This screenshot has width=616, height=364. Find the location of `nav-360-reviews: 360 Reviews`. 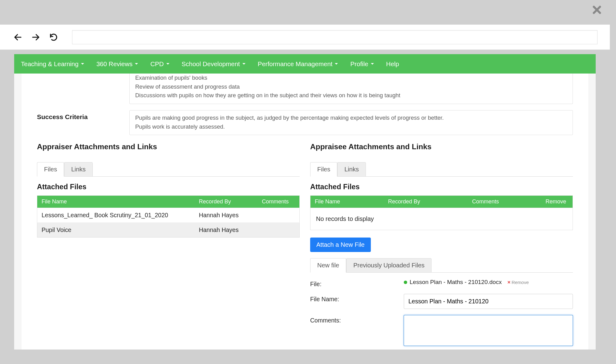

nav-360-reviews: 360 Reviews is located at coordinates (117, 64).